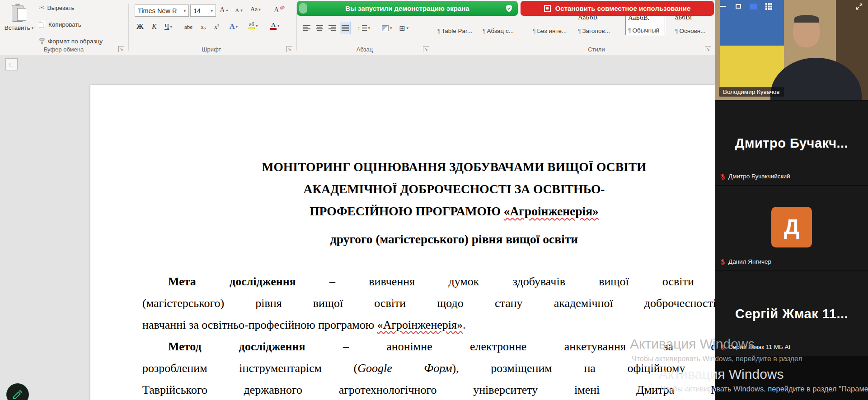 The width and height of the screenshot is (868, 400). What do you see at coordinates (237, 10) in the screenshot?
I see `shrink-font-letter: А` at bounding box center [237, 10].